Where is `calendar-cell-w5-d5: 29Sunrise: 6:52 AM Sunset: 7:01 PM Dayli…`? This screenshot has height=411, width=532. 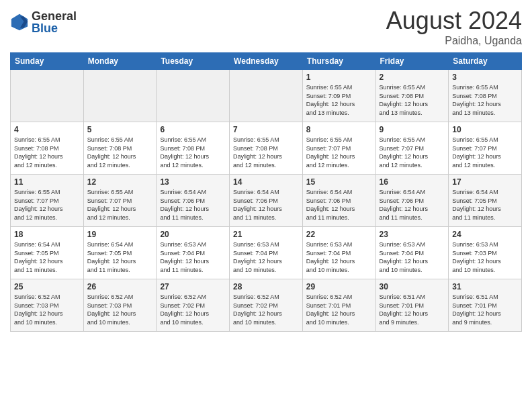 calendar-cell-w5-d5: 29Sunrise: 6:52 AM Sunset: 7:01 PM Dayli… is located at coordinates (339, 306).